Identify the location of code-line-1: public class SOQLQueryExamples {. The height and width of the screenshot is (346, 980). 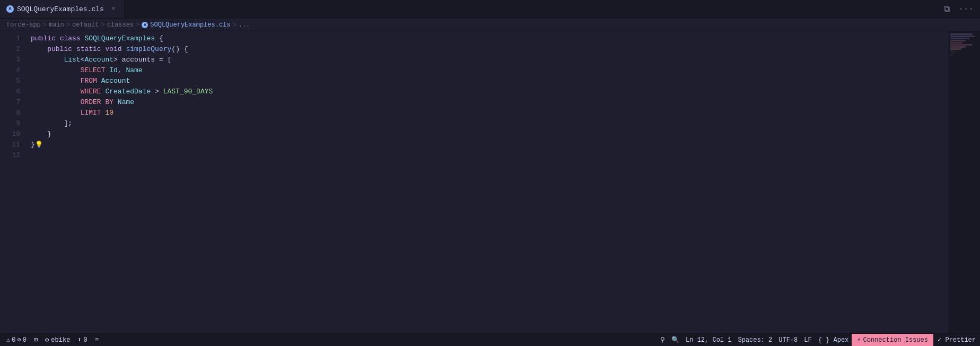
(489, 39).